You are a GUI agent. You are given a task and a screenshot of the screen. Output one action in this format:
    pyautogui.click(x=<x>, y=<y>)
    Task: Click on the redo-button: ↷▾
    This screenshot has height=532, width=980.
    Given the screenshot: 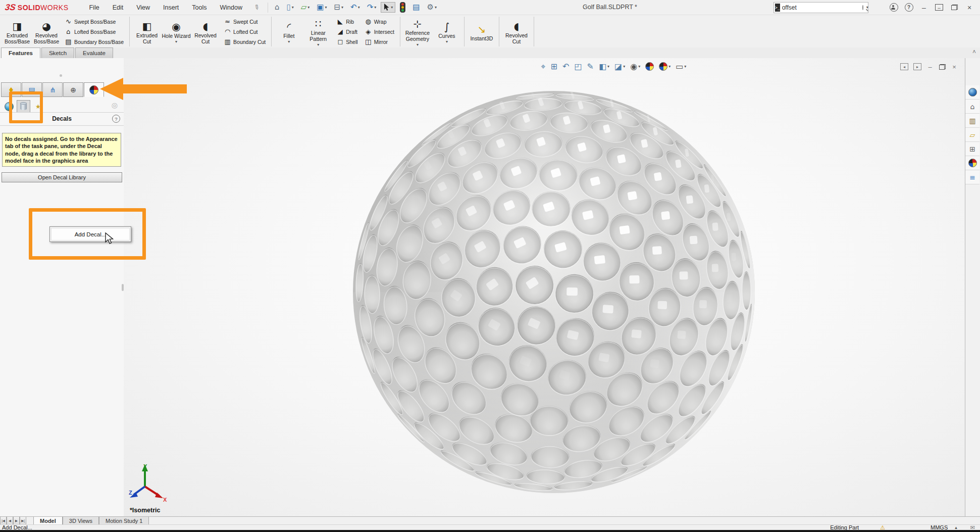 What is the action you would take?
    pyautogui.click(x=372, y=7)
    